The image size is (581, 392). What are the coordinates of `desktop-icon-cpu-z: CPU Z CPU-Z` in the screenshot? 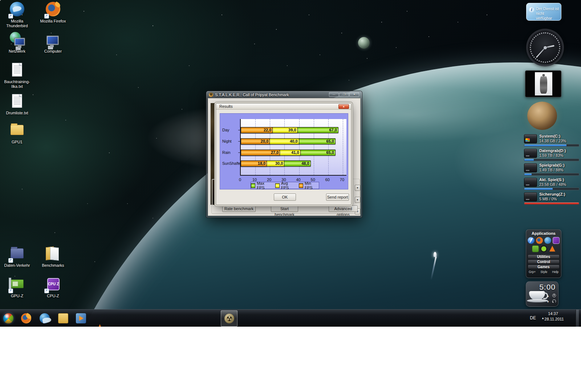 It's located at (53, 287).